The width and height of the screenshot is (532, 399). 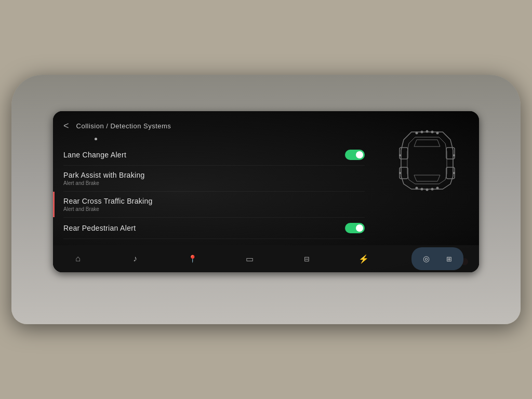 I want to click on setting-name: Lane Change Alert, so click(x=95, y=155).